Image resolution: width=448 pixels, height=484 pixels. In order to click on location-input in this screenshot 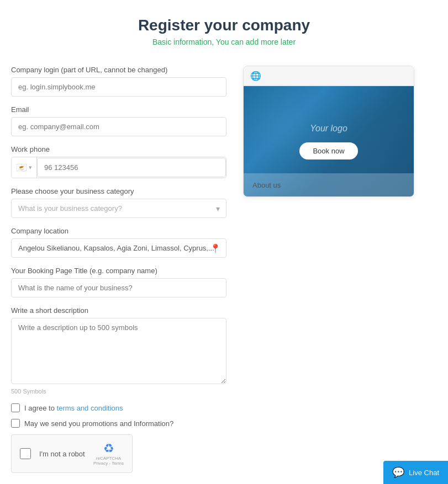, I will do `click(119, 248)`.